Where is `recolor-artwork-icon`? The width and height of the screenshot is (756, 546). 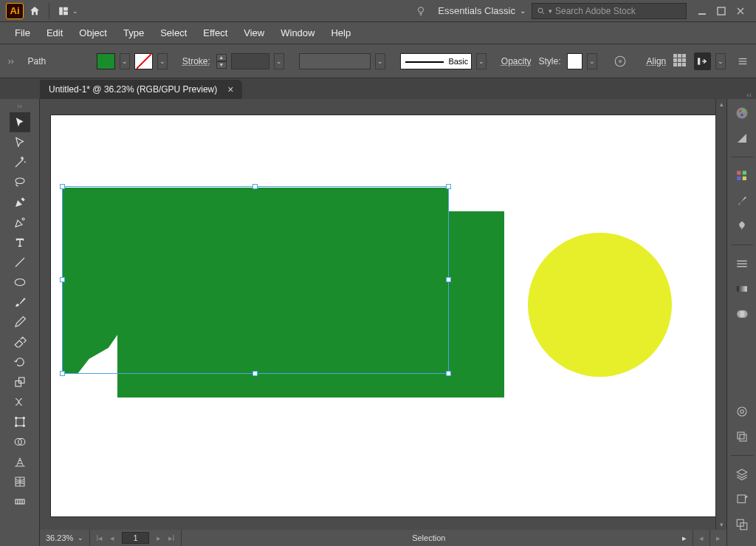
recolor-artwork-icon is located at coordinates (620, 61).